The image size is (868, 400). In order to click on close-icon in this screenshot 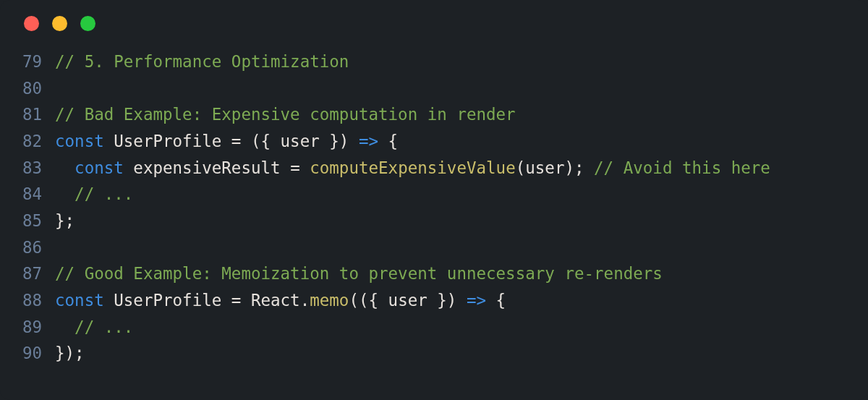, I will do `click(32, 23)`.